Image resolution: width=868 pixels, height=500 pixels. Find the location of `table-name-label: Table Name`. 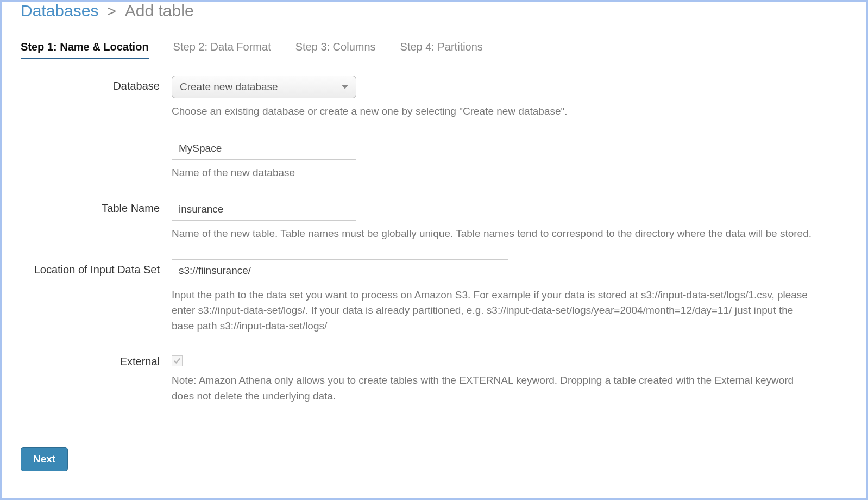

table-name-label: Table Name is located at coordinates (96, 207).